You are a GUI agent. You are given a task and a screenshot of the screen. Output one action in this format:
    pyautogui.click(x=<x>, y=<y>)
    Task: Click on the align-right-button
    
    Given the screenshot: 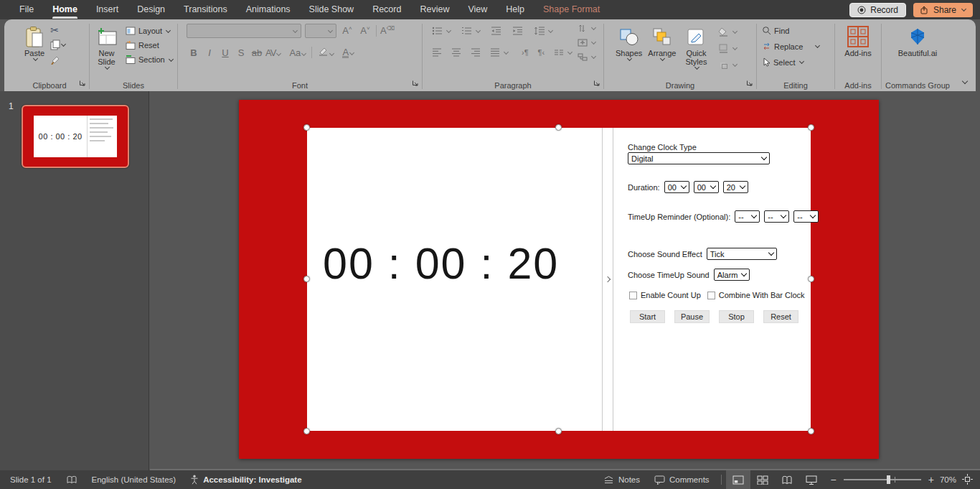 What is the action you would take?
    pyautogui.click(x=476, y=52)
    